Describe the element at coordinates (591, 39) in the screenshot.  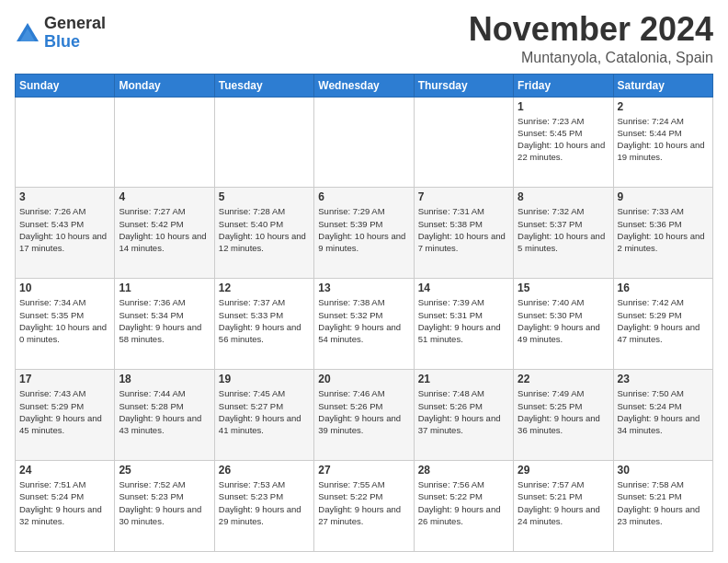
I see `title-block: November 2024 Muntanyola, Catalonia, Spa…` at that location.